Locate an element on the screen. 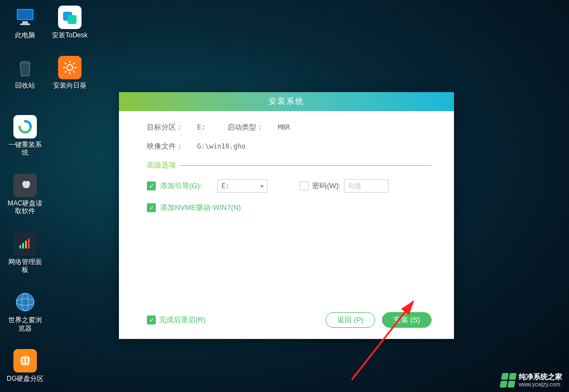  watermark-title: 纯净系统之家 is located at coordinates (541, 377).